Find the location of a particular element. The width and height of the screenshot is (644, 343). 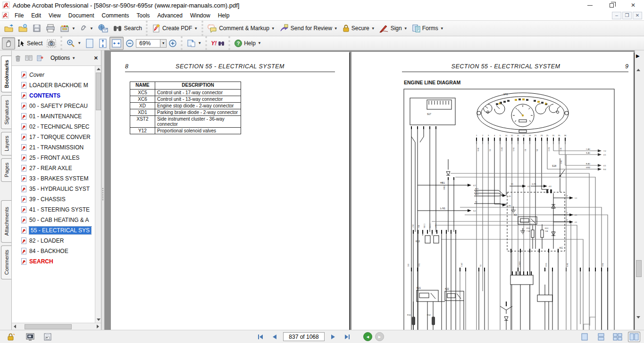

restore-button is located at coordinates (611, 5).